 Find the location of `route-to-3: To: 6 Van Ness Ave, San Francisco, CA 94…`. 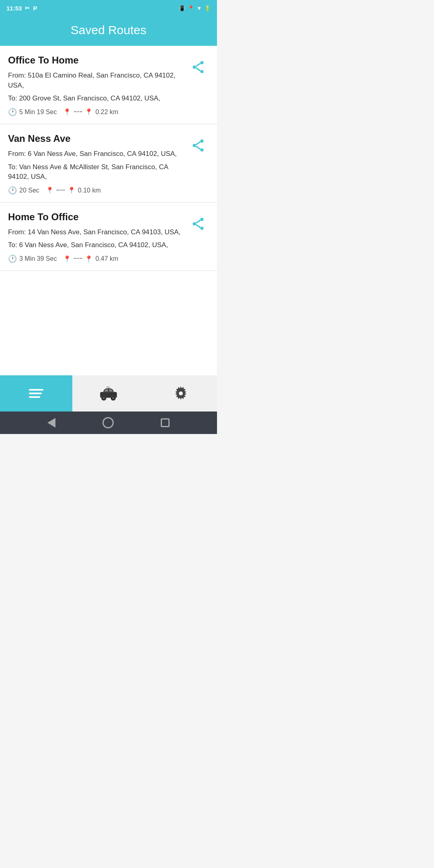

route-to-3: To: 6 Van Ness Ave, San Francisco, CA 94… is located at coordinates (94, 245).